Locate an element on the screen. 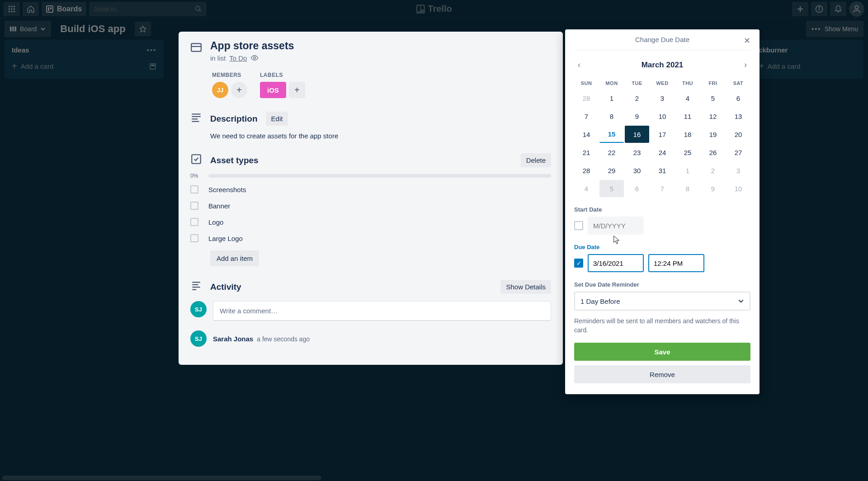  add-checklist-item-button: Add an item is located at coordinates (235, 259).